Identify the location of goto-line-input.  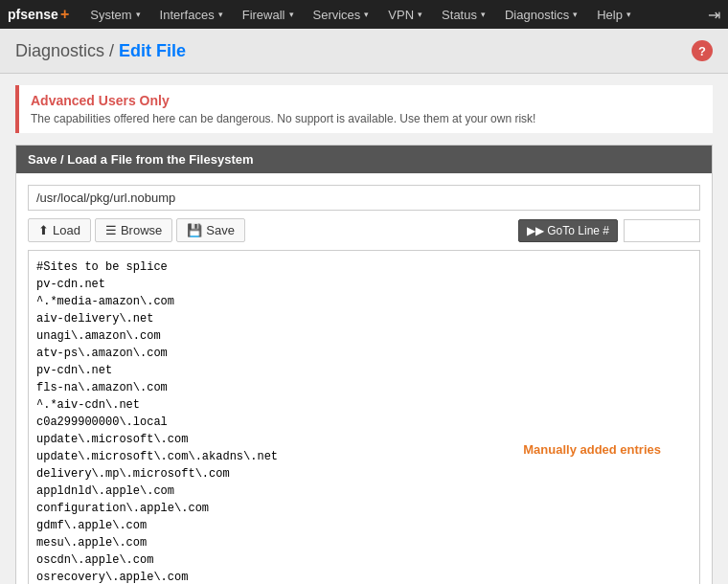
(662, 231).